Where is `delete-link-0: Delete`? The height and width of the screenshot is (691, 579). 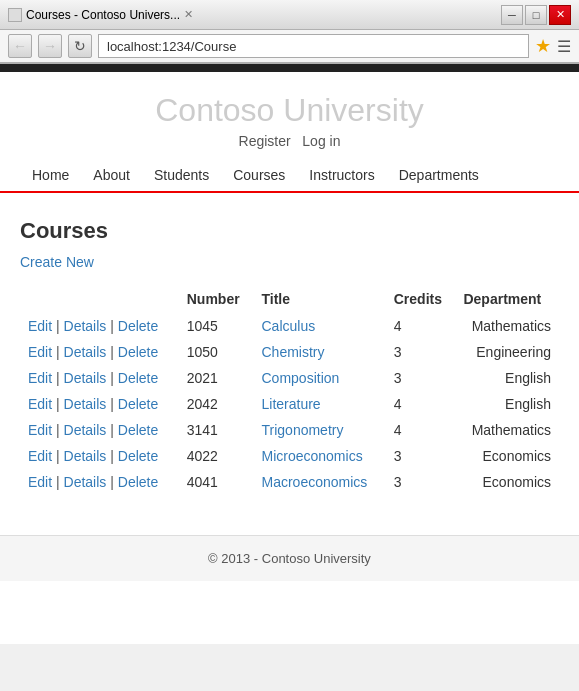 delete-link-0: Delete is located at coordinates (138, 326).